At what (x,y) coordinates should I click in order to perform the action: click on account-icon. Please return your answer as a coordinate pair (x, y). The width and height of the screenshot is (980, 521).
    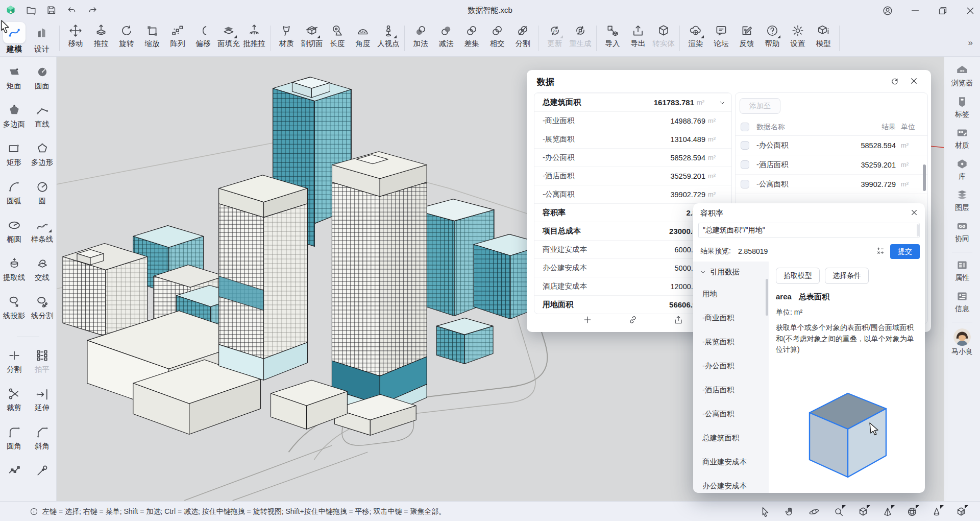
    Looking at the image, I should click on (887, 10).